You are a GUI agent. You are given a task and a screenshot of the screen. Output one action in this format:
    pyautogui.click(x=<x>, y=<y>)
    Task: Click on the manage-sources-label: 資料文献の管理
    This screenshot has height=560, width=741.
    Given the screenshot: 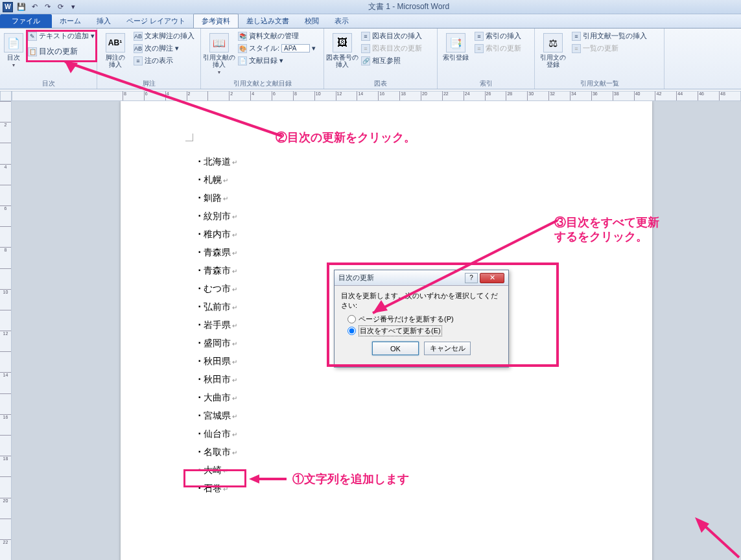 What is the action you would take?
    pyautogui.click(x=274, y=36)
    